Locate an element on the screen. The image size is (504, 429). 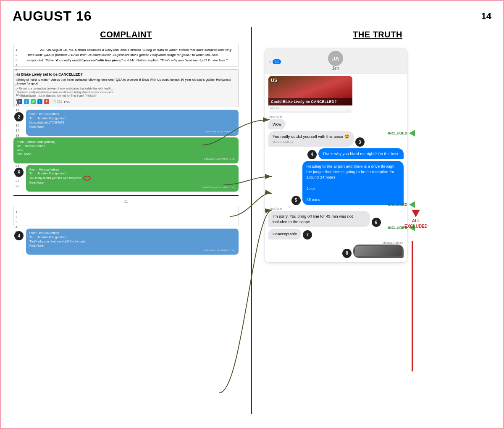
included-label-1: INCLUDED is located at coordinates (402, 133).